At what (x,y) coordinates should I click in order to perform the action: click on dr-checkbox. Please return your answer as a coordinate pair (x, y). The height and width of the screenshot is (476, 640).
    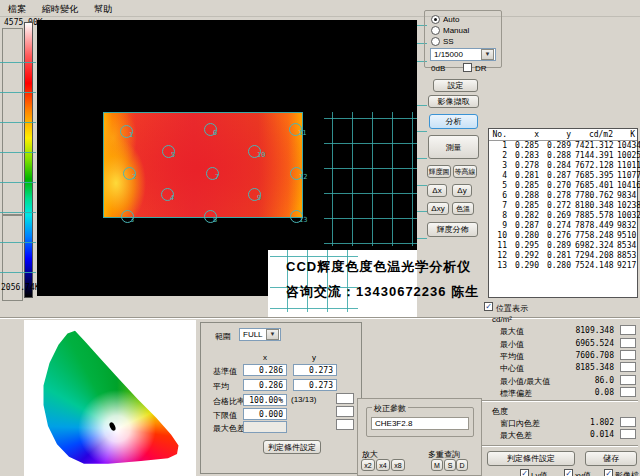
    Looking at the image, I should click on (468, 68).